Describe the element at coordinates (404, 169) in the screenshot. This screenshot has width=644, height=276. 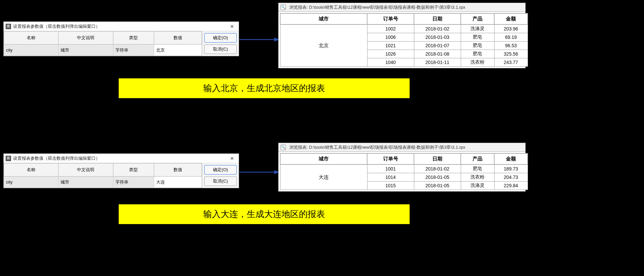
I see `table-row: 大连 1001 2018-01-02 肥皂 189.73` at that location.